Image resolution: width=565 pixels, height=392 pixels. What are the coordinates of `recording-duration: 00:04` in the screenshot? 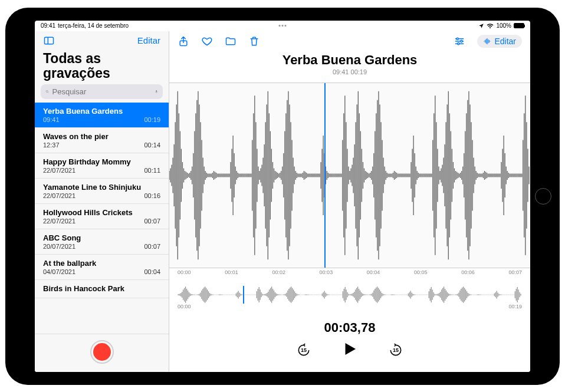 It's located at (152, 272).